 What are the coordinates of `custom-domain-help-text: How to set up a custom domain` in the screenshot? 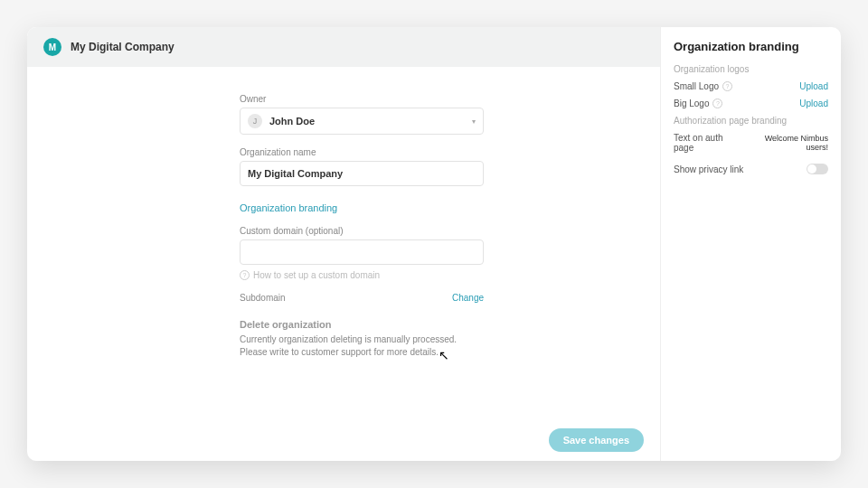 It's located at (316, 275).